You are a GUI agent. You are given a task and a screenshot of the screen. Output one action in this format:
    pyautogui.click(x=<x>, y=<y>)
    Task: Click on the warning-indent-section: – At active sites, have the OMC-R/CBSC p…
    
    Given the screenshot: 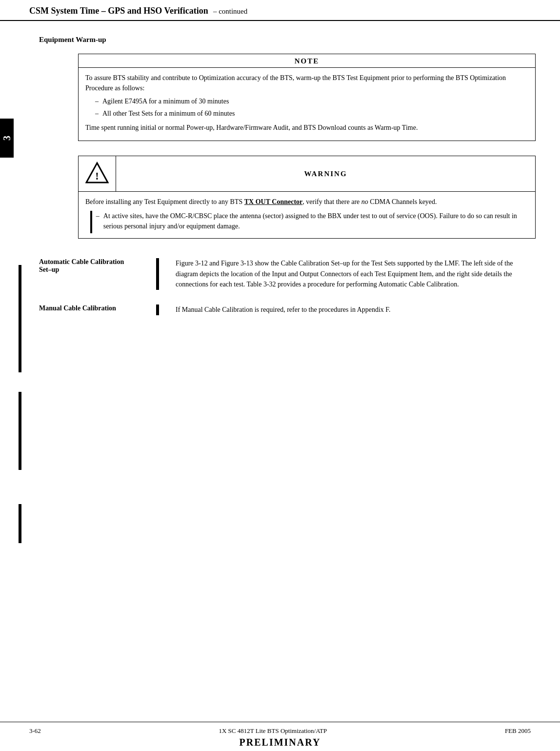 What is the action you would take?
    pyautogui.click(x=309, y=222)
    